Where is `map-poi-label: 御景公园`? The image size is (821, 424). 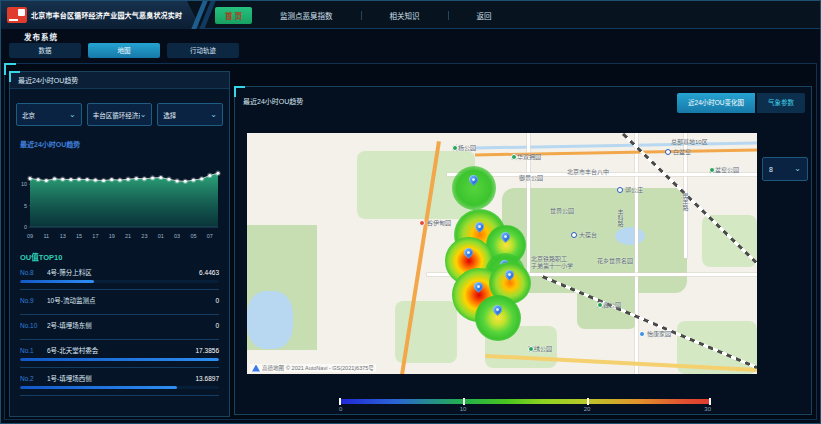 map-poi-label: 御景公园 is located at coordinates (531, 178).